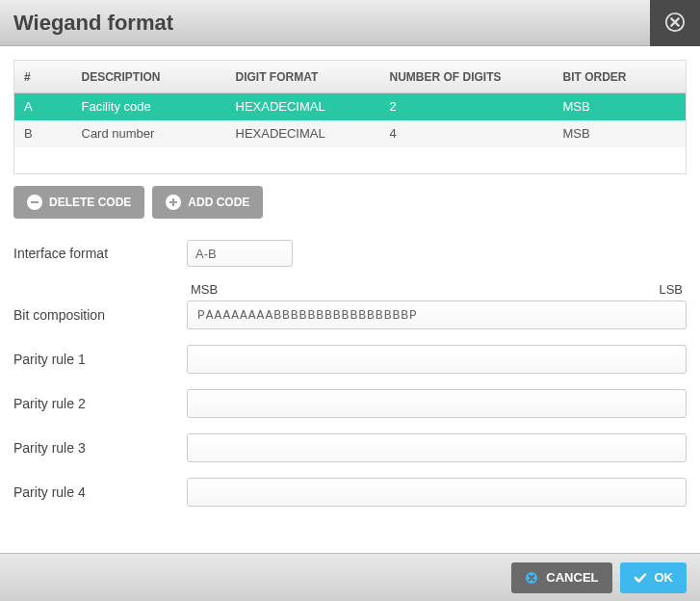 Image resolution: width=700 pixels, height=601 pixels. I want to click on add-code-label: ADD CODE, so click(219, 202).